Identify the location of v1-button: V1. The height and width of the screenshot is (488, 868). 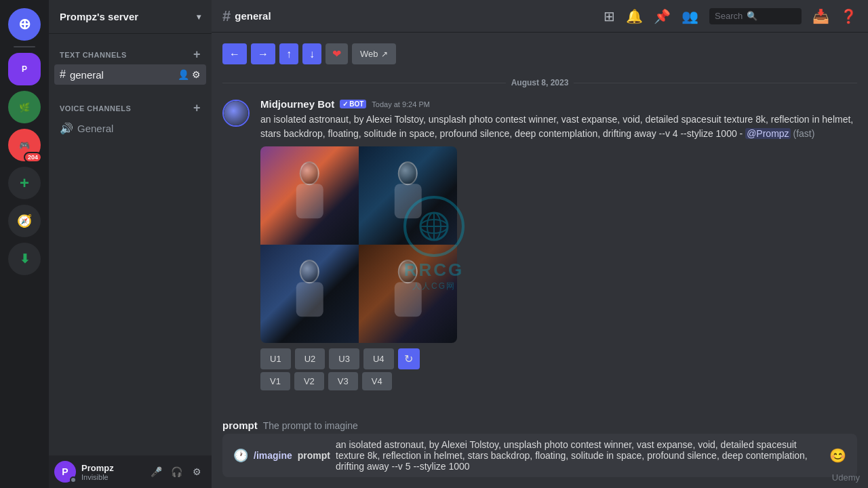
(275, 381).